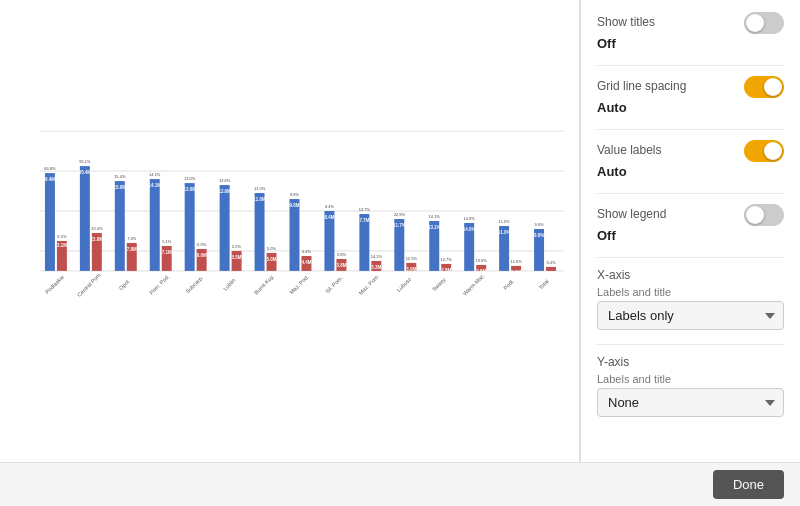  I want to click on show-legend-row: Show legend Off, so click(690, 224).